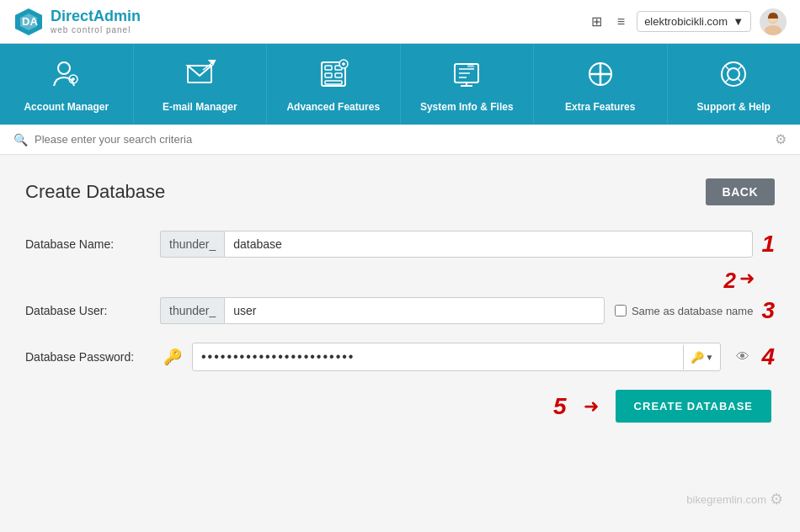  I want to click on nav-item-system-info: System Info & Files, so click(468, 84).